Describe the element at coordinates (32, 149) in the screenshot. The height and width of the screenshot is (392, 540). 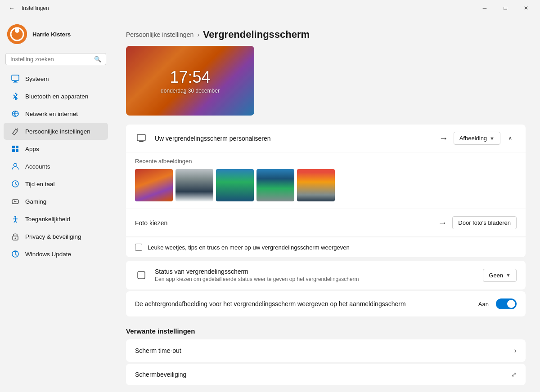
I see `sidebar-label-apps: Apps` at that location.